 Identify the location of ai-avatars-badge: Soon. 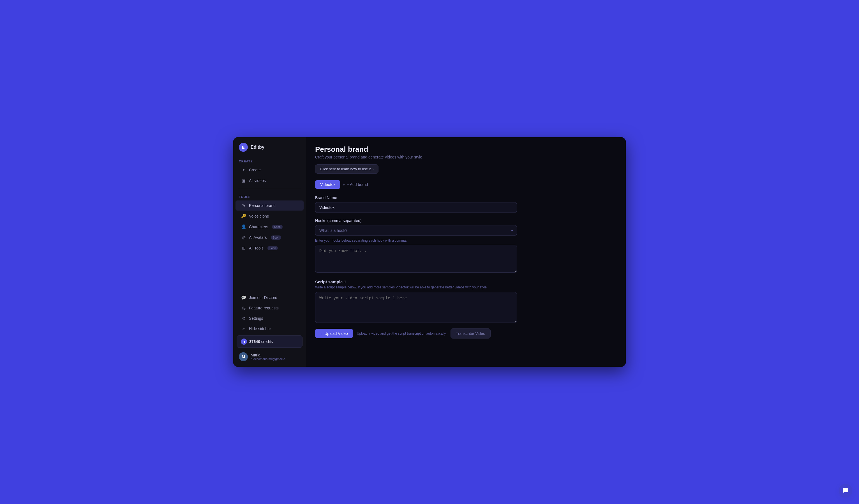
(276, 238).